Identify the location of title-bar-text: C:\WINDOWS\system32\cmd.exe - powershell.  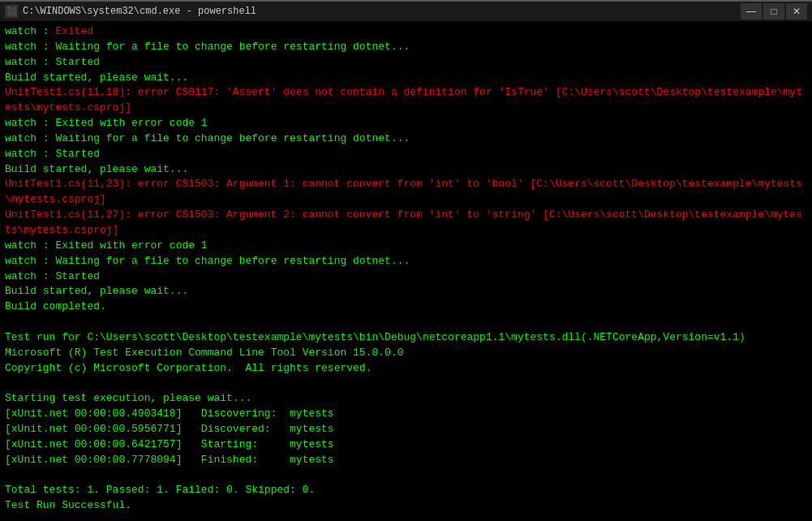
(140, 11).